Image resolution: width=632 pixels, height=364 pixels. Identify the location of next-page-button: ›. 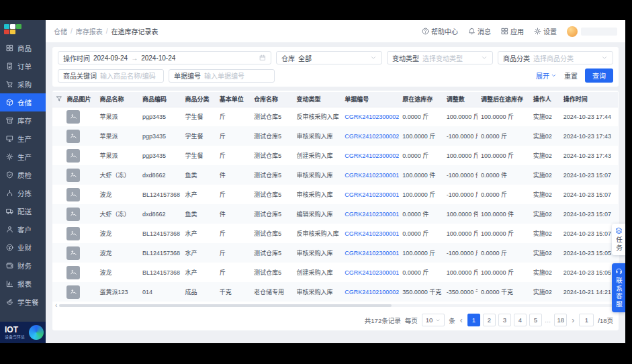
(573, 320).